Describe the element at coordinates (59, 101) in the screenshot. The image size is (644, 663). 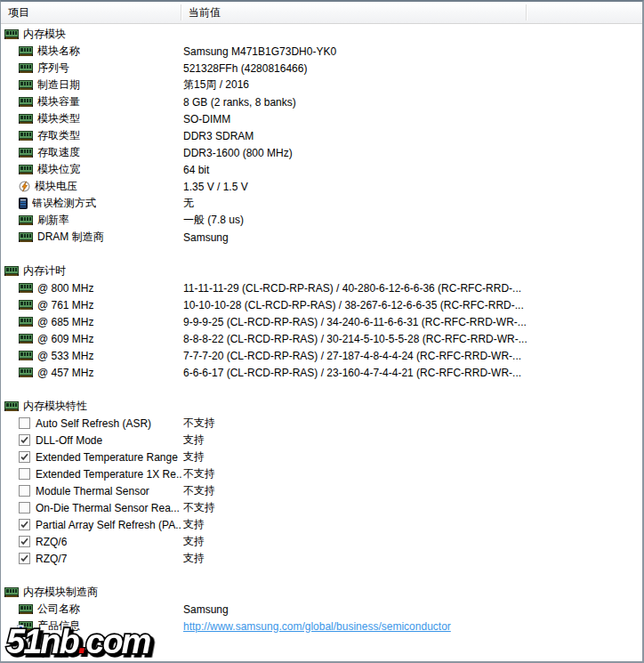
I see `row-label: 模块容量` at that location.